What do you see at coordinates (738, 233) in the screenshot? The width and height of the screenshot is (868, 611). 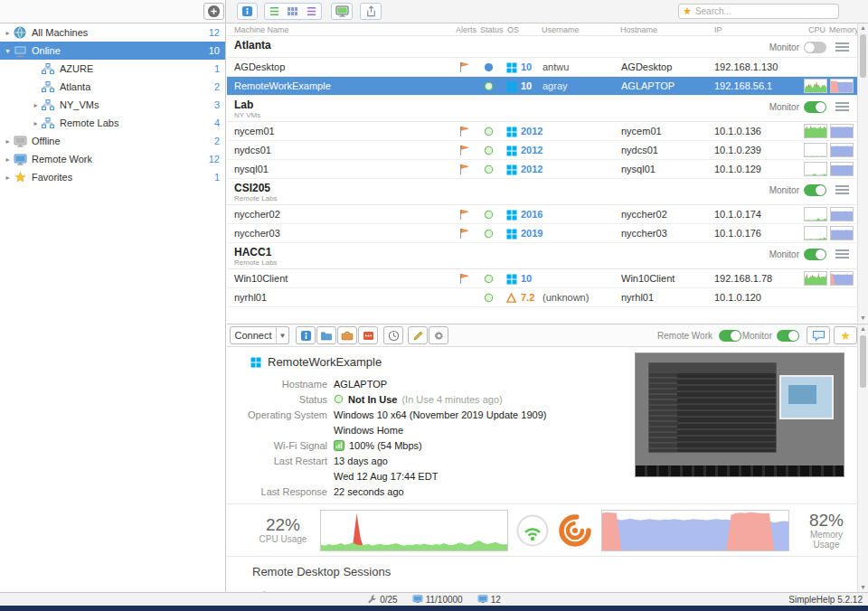 I see `ip-address: 10.1.0.176` at bounding box center [738, 233].